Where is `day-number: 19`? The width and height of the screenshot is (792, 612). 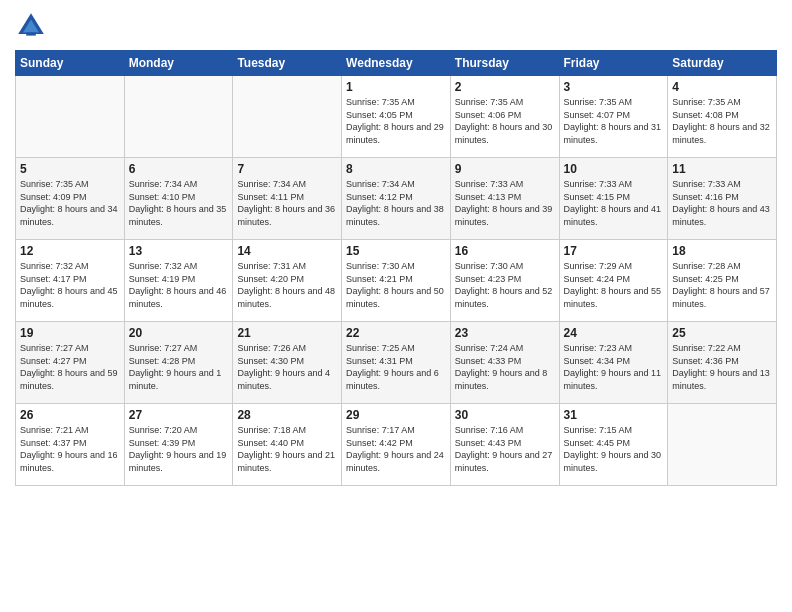
day-number: 19 is located at coordinates (70, 333).